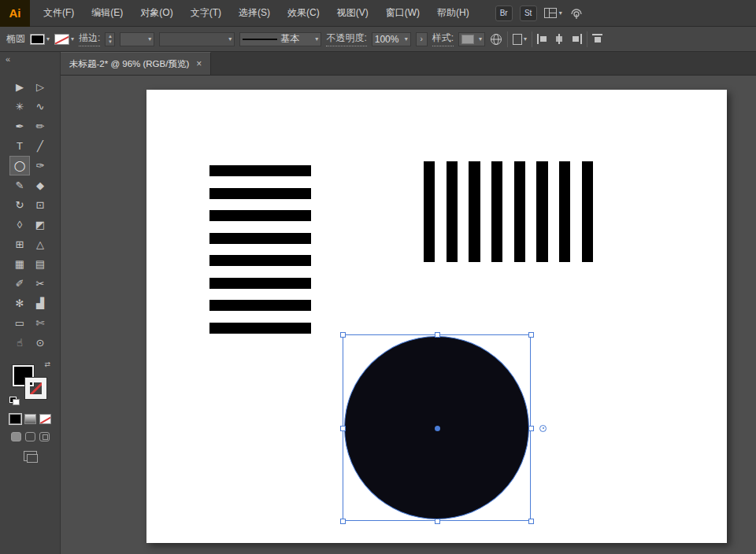 This screenshot has height=554, width=756. I want to click on stroke-weight-dropdown: ▾, so click(137, 39).